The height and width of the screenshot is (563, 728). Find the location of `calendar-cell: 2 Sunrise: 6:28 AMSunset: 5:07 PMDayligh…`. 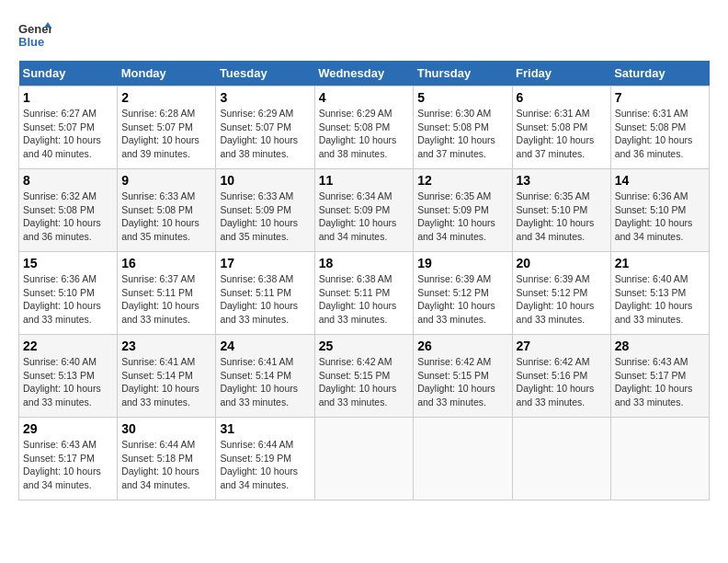

calendar-cell: 2 Sunrise: 6:28 AMSunset: 5:07 PMDayligh… is located at coordinates (167, 128).